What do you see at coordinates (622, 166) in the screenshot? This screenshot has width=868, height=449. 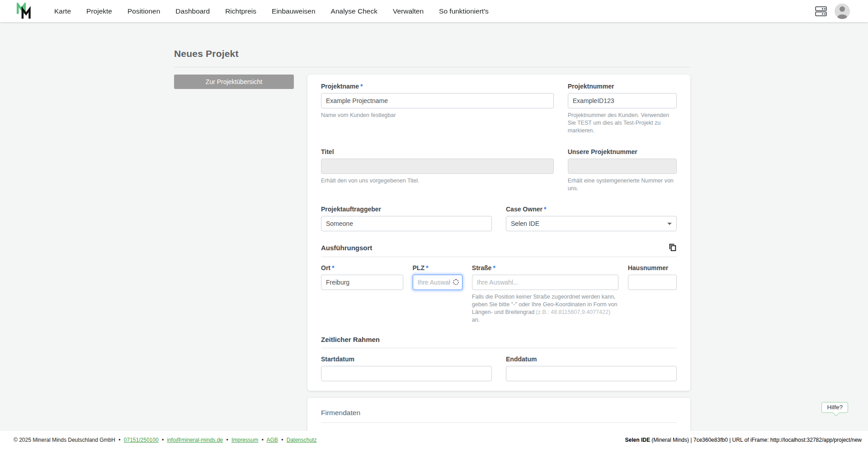 I see `unsere-projektnummer-input` at bounding box center [622, 166].